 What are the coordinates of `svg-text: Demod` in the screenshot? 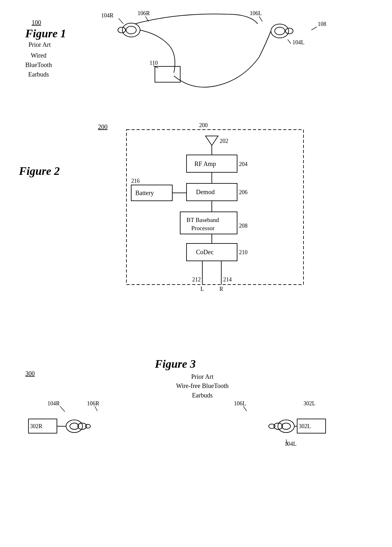 It's located at (205, 192).